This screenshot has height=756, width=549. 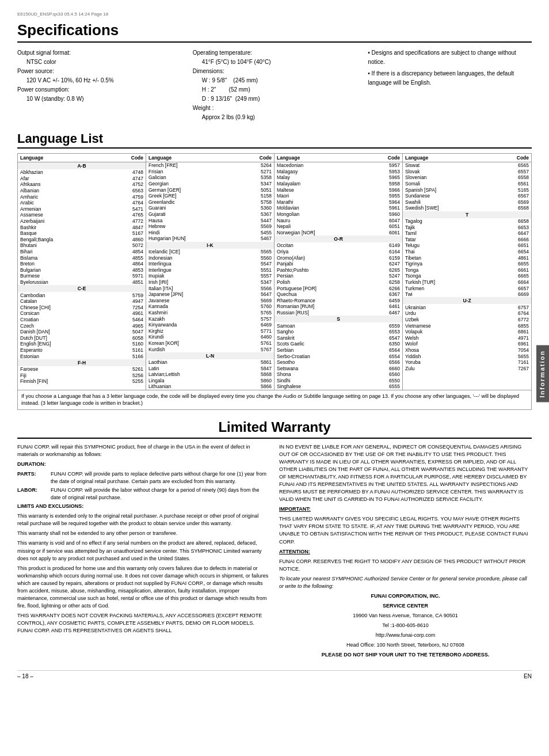 I want to click on lang-col4-items: Siswat6565Slovak6557Slovenian6558Somali6…, so click(x=467, y=267).